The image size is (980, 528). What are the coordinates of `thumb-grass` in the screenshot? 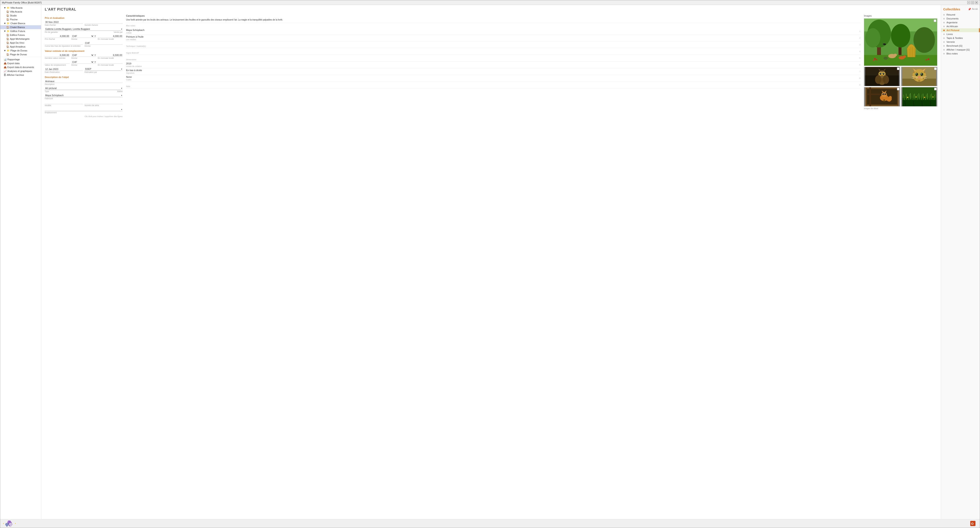 It's located at (919, 97).